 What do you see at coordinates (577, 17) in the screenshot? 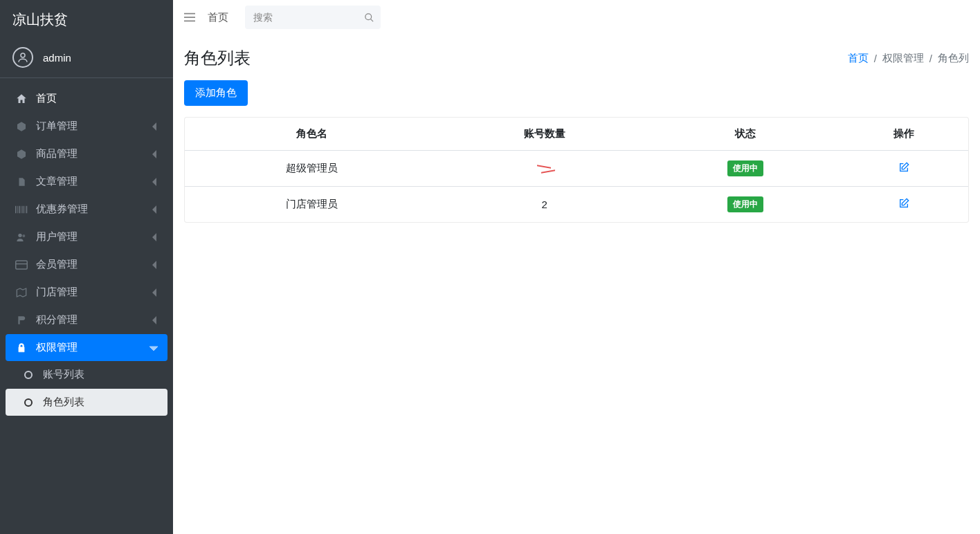
I see `topbar: 首页` at bounding box center [577, 17].